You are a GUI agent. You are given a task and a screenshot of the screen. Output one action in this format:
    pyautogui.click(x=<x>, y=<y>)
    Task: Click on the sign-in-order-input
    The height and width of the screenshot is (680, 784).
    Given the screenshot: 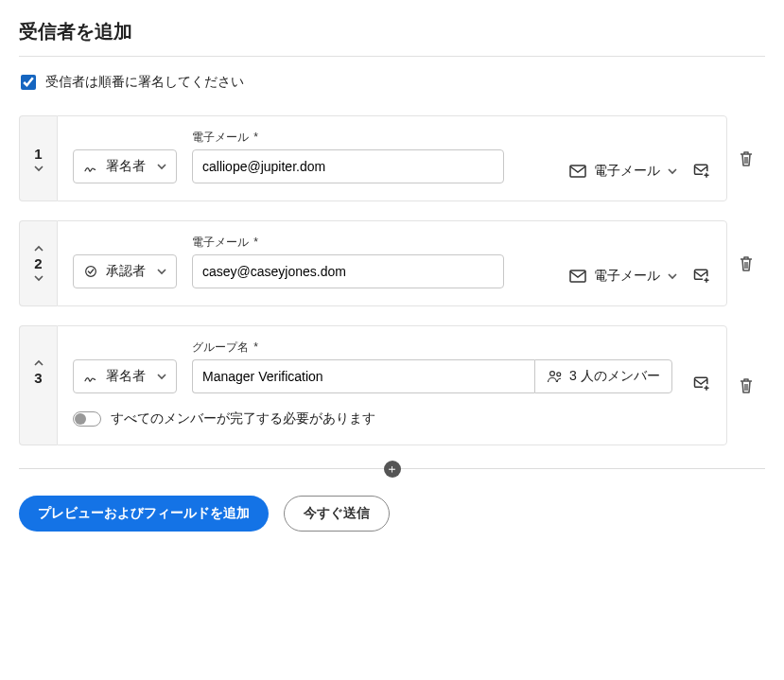 What is the action you would take?
    pyautogui.click(x=28, y=82)
    